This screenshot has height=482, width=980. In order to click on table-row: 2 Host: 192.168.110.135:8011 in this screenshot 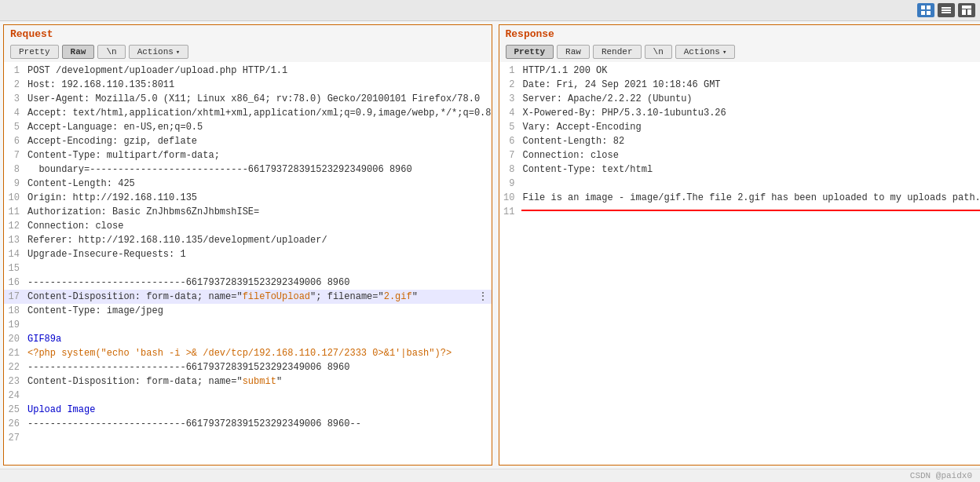, I will do `click(248, 85)`.